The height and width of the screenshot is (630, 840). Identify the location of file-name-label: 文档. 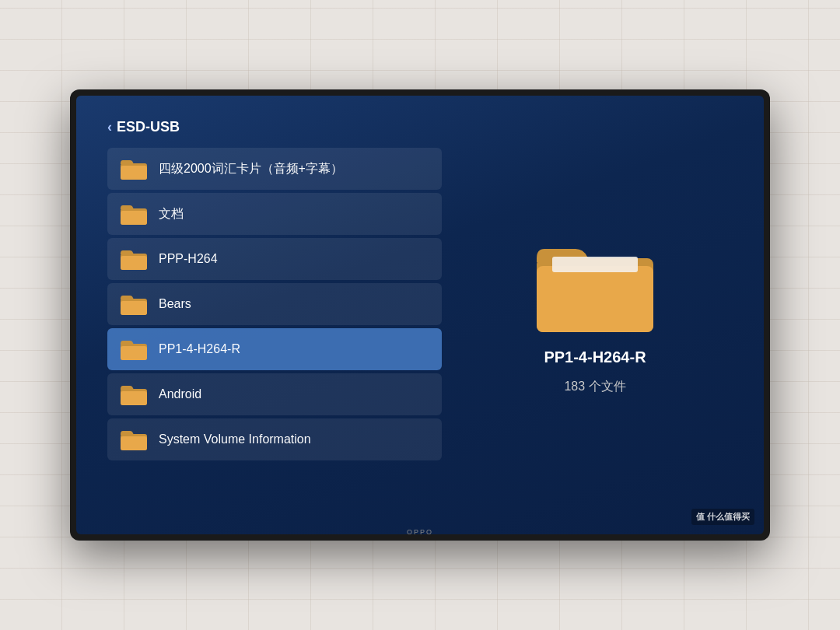
(171, 215).